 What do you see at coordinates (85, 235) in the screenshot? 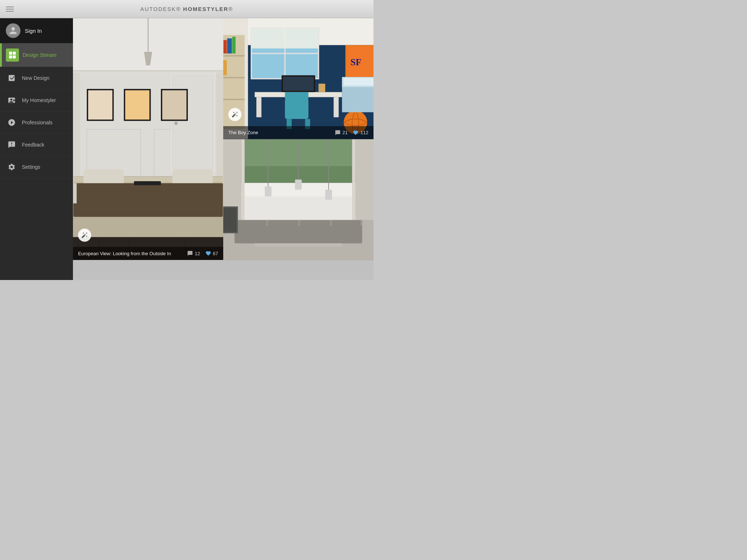
I see `magic-wand-badge` at bounding box center [85, 235].